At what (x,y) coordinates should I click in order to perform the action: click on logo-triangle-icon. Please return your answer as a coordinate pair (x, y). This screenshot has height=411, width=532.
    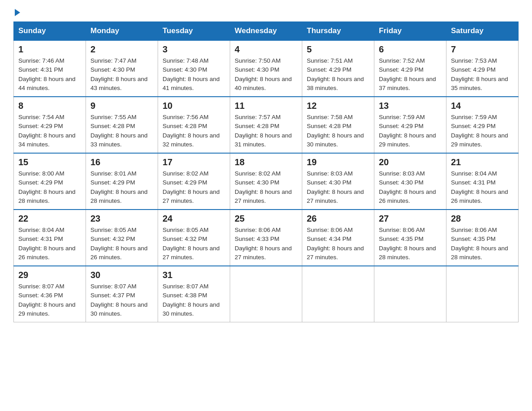
    Looking at the image, I should click on (17, 13).